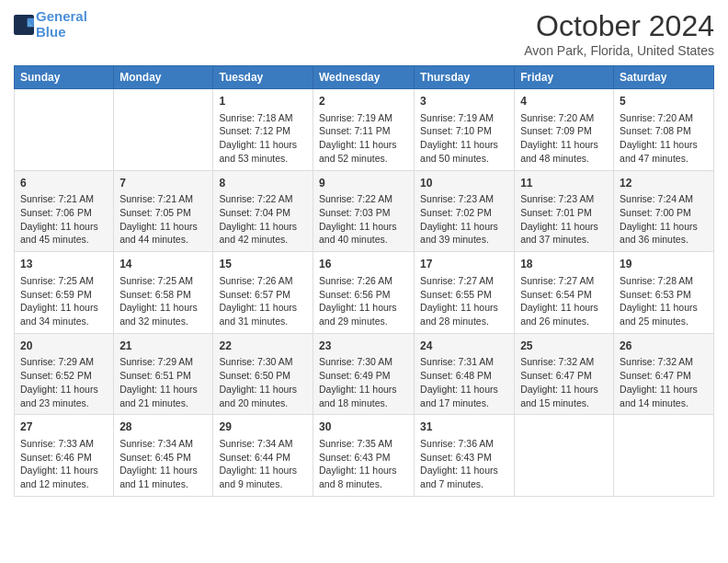  What do you see at coordinates (64, 184) in the screenshot?
I see `day-number: 6` at bounding box center [64, 184].